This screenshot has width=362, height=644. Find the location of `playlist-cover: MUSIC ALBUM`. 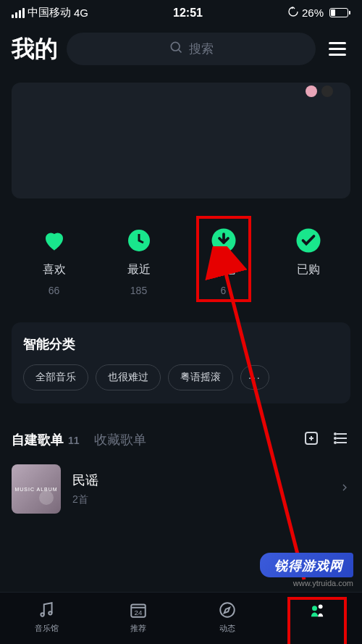

playlist-cover: MUSIC ALBUM is located at coordinates (36, 489).